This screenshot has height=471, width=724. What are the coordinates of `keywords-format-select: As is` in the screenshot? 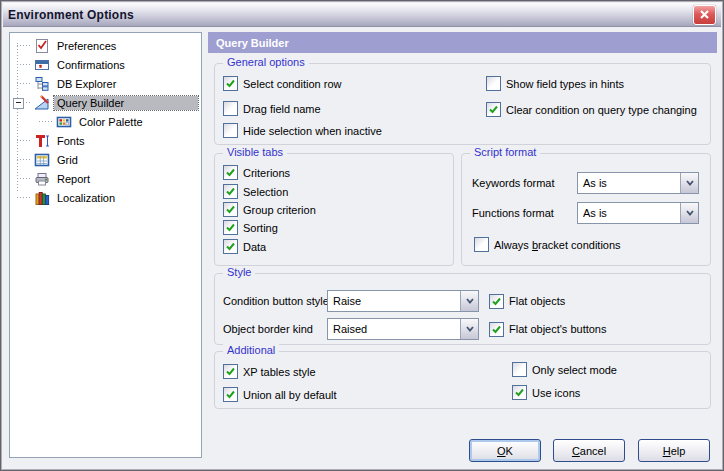 It's located at (638, 183).